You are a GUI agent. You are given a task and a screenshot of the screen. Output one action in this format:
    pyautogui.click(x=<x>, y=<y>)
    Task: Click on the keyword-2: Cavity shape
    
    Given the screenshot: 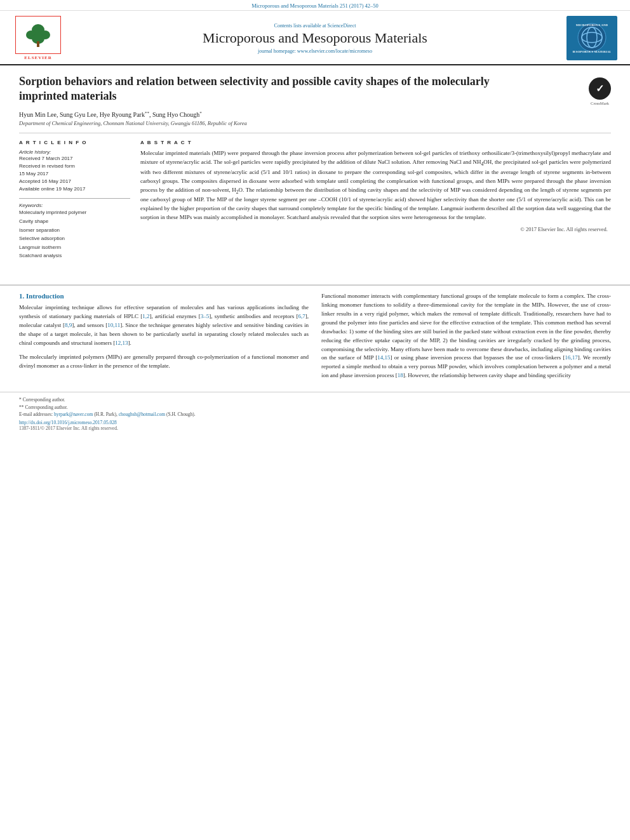 What is the action you would take?
    pyautogui.click(x=75, y=222)
    